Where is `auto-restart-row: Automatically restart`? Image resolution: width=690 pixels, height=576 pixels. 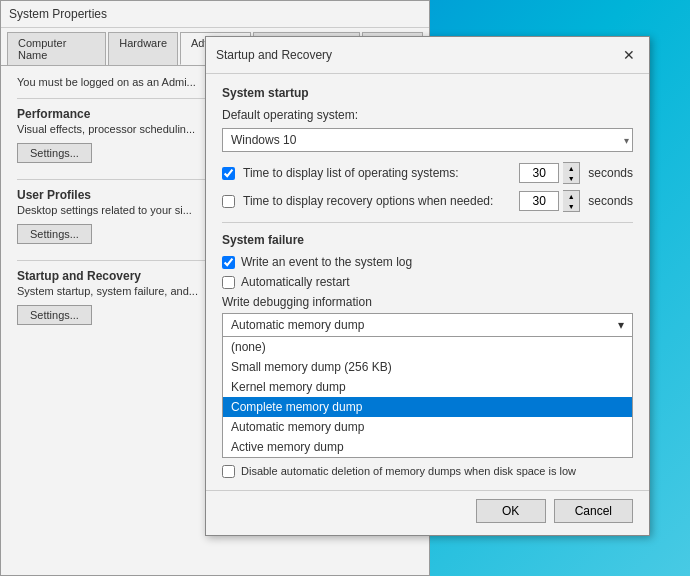
auto-restart-row: Automatically restart is located at coordinates (428, 282).